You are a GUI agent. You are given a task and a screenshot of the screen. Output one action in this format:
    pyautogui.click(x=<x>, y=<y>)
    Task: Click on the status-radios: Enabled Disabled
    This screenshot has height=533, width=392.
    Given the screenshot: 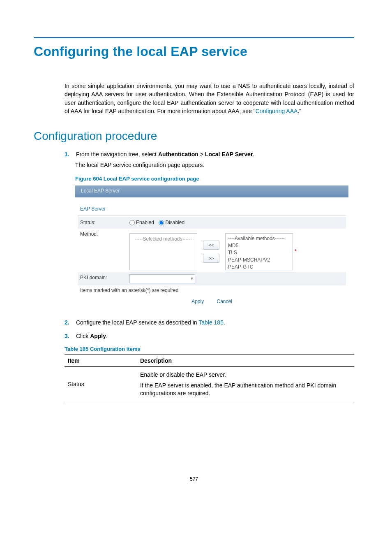 What is the action you would take?
    pyautogui.click(x=237, y=223)
    